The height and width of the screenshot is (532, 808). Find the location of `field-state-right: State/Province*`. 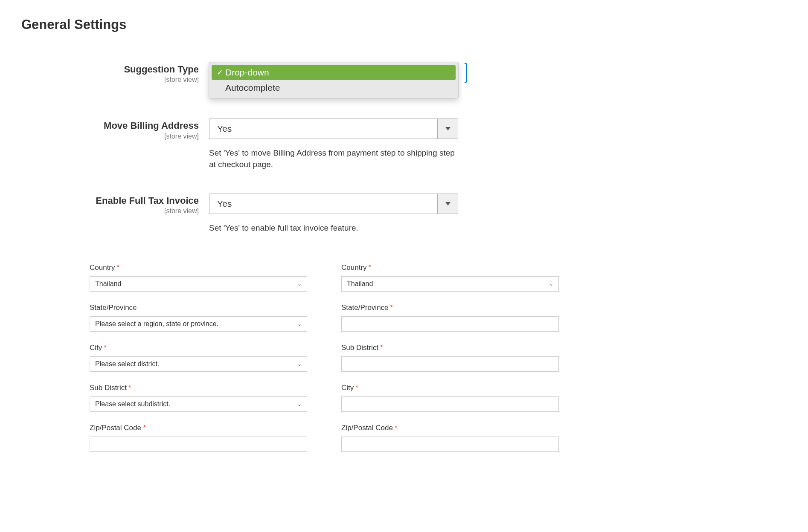

field-state-right: State/Province* is located at coordinates (450, 318).